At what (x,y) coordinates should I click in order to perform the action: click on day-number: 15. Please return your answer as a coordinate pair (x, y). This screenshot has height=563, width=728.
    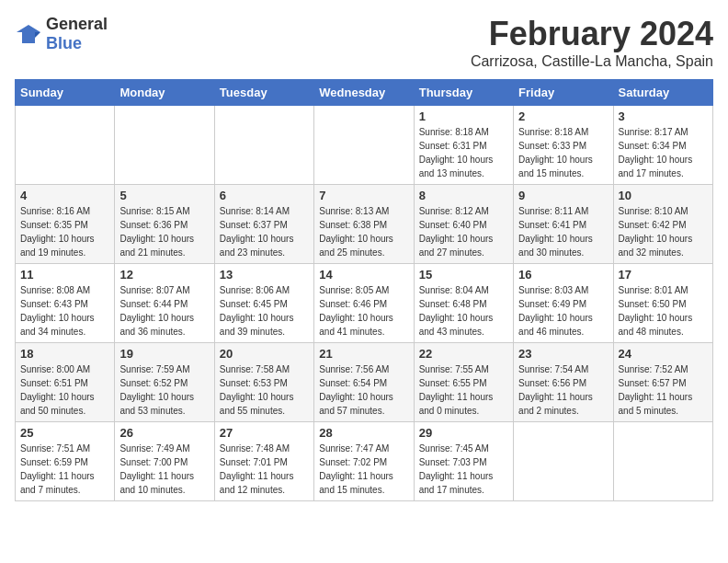
    Looking at the image, I should click on (463, 274).